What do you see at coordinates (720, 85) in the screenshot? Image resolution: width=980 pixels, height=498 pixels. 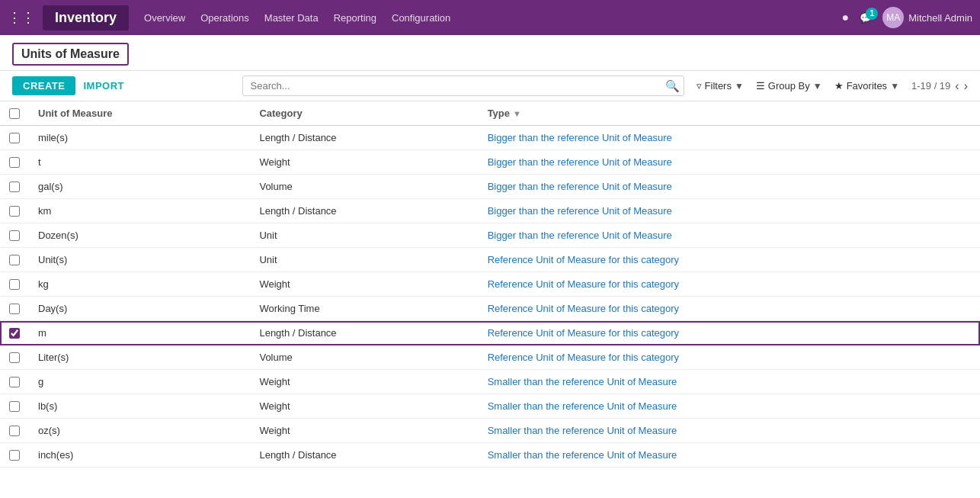 I see `filters-button: ▿ Filters ▼` at bounding box center [720, 85].